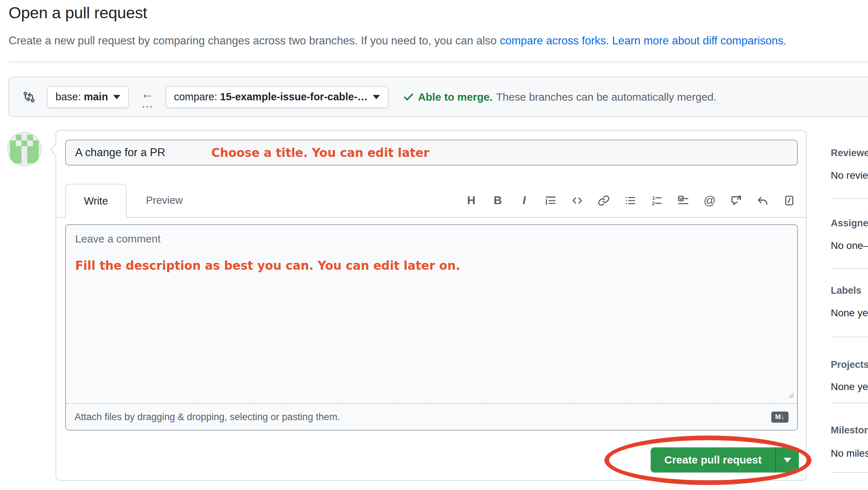 The height and width of the screenshot is (490, 868). What do you see at coordinates (846, 291) in the screenshot?
I see `sidebar-section-labels: Labels` at bounding box center [846, 291].